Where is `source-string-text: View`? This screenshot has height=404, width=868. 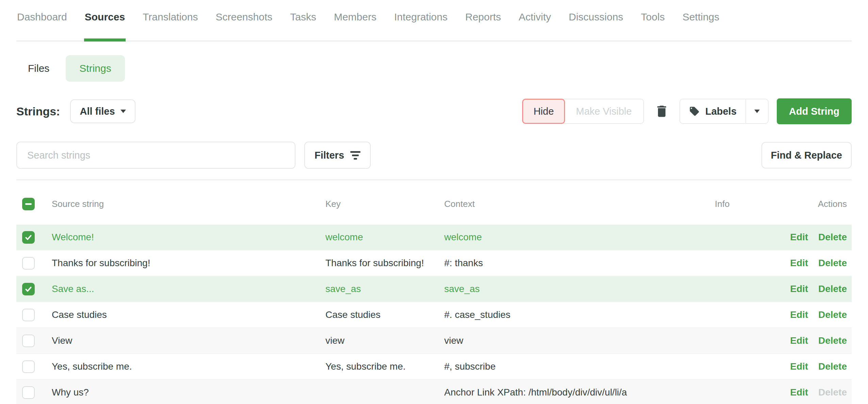 source-string-text: View is located at coordinates (189, 341).